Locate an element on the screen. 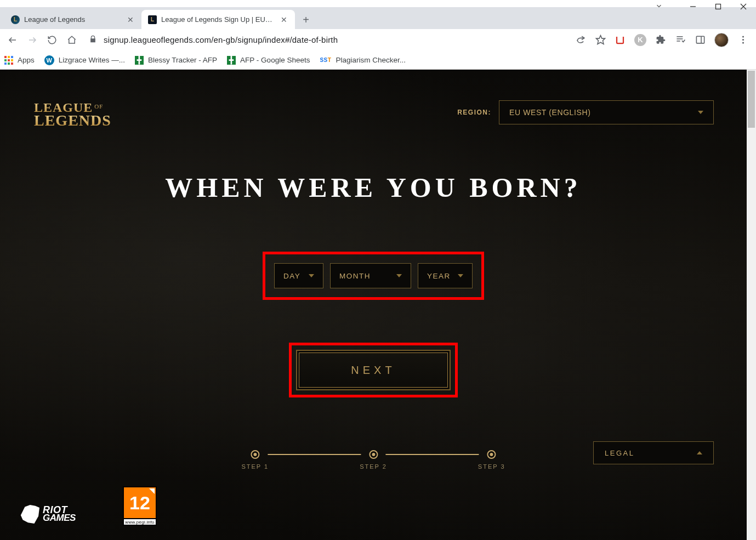  side-panel-icon is located at coordinates (700, 40).